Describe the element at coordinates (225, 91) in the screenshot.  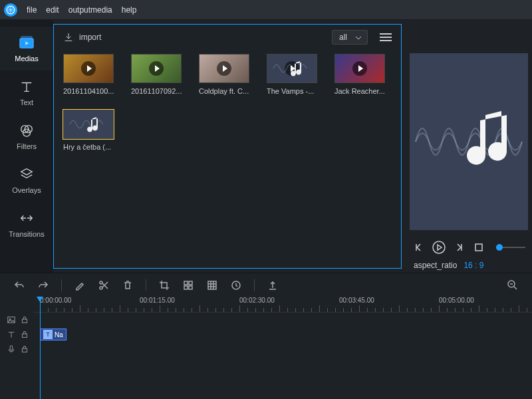
I see `media-label: Coldplay ft. C...` at that location.